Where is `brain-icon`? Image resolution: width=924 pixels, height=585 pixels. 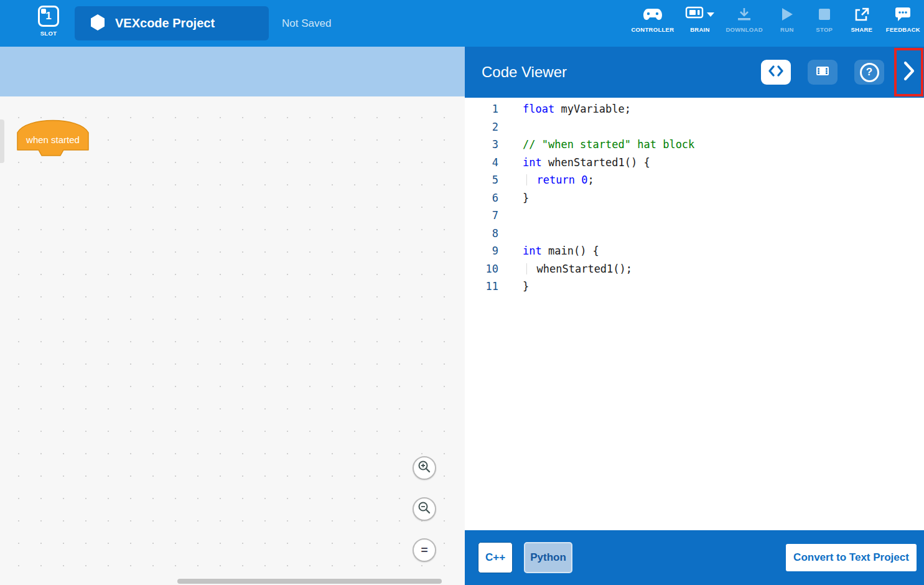
brain-icon is located at coordinates (694, 14).